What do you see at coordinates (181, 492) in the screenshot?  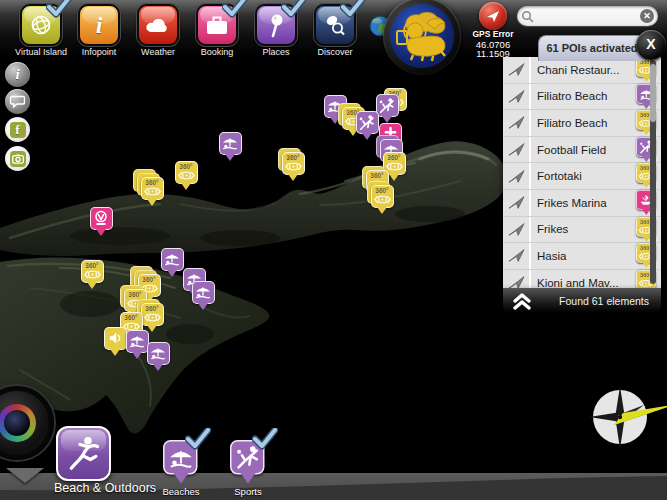 I see `filter-label: Beaches` at bounding box center [181, 492].